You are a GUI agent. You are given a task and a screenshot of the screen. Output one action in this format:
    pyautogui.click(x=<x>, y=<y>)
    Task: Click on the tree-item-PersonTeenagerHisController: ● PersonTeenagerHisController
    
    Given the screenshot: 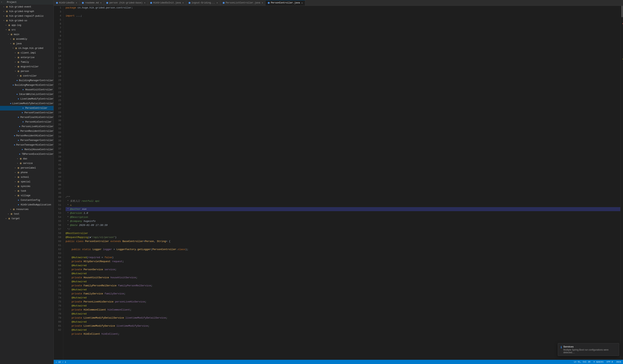 What is the action you would take?
    pyautogui.click(x=27, y=145)
    